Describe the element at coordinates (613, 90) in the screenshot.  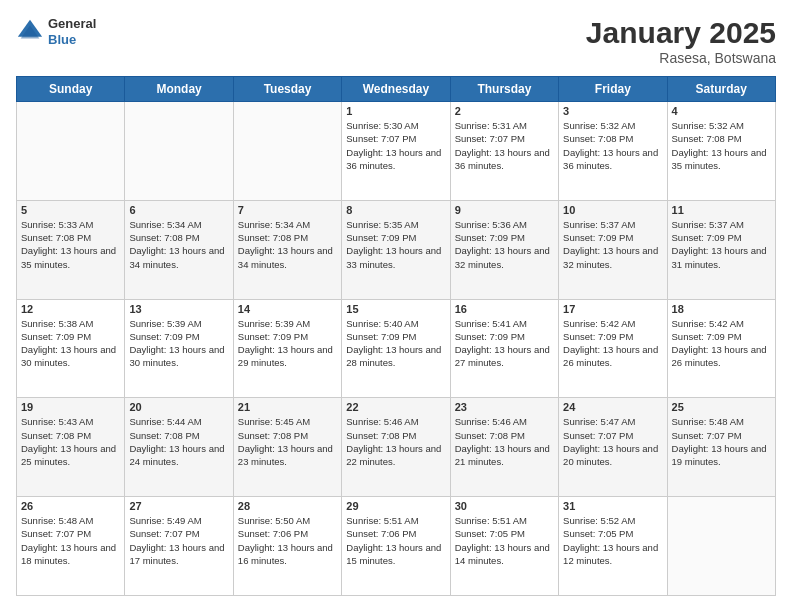
I see `col-friday: Friday` at that location.